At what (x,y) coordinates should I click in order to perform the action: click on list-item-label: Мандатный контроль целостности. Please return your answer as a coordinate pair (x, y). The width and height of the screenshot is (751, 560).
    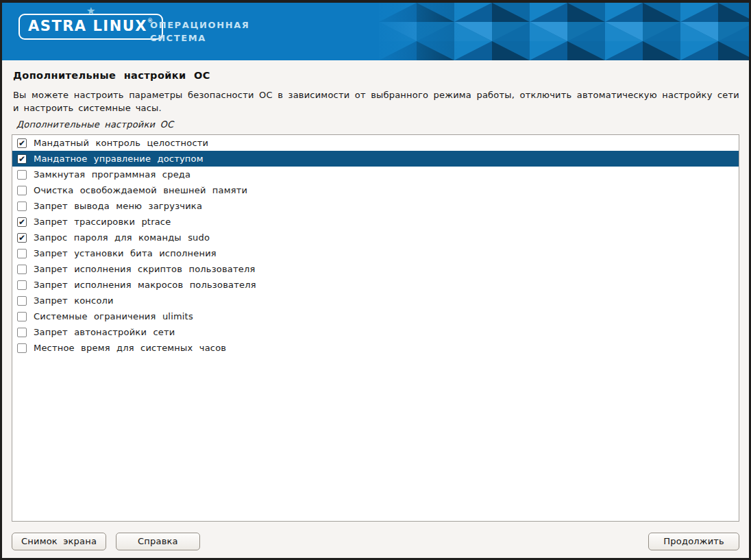
    Looking at the image, I should click on (121, 143).